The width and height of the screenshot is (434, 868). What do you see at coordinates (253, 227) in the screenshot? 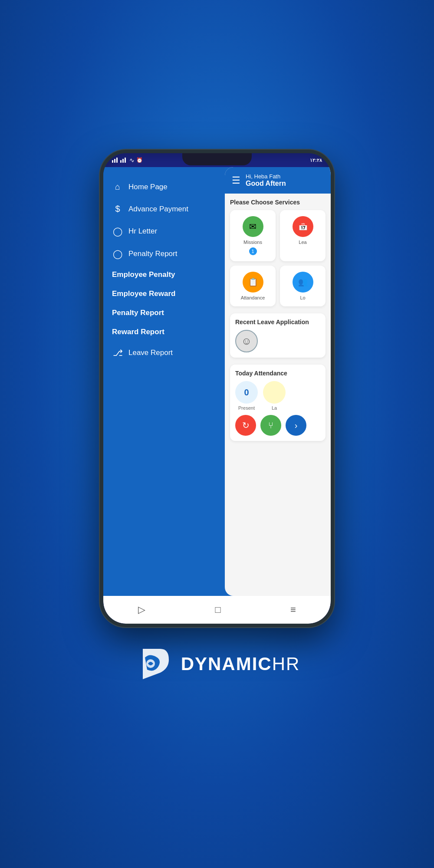
I see `missions-icon: ✉` at bounding box center [253, 227].